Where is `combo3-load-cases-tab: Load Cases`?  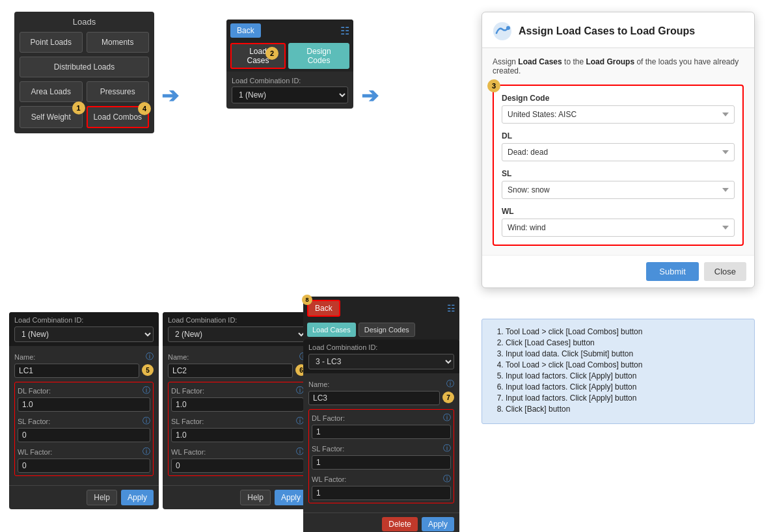
combo3-load-cases-tab: Load Cases is located at coordinates (332, 330).